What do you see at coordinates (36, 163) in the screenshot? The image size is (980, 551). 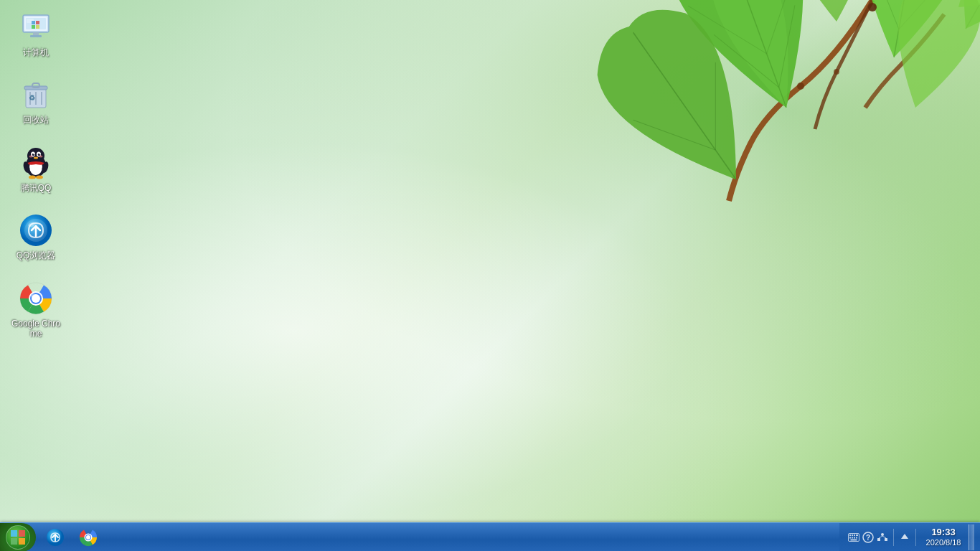 I see `qq-icon-image` at bounding box center [36, 163].